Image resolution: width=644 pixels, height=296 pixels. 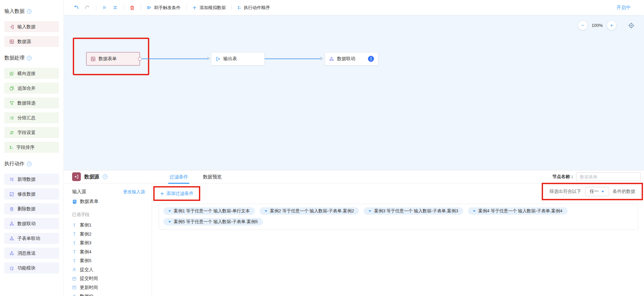 I want to click on add-mock-data-button: 添加模拟数据, so click(x=209, y=8).